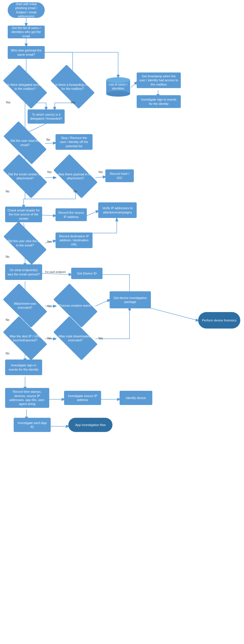  I want to click on for-each-endpoint-label: For each endpoint, so click(55, 272).